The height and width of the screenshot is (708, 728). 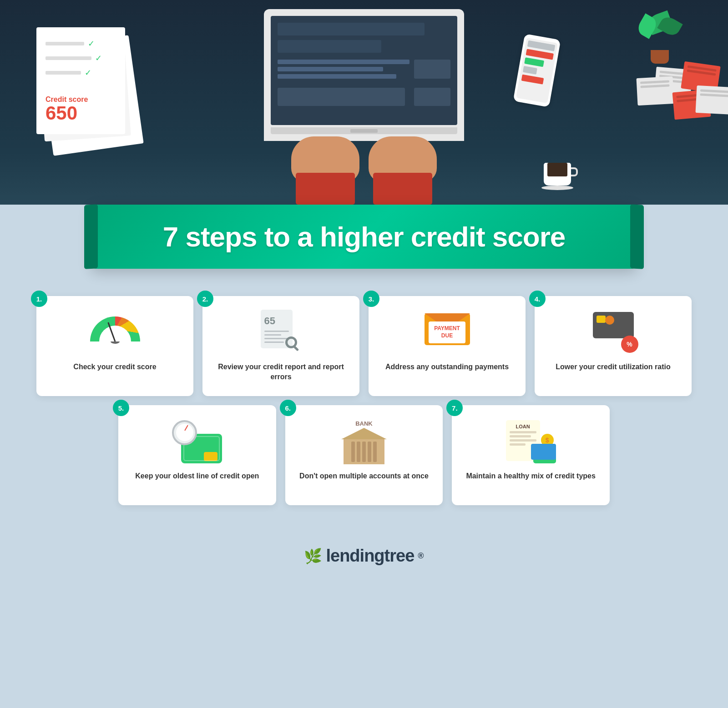 I want to click on speedometer-icon, so click(x=115, y=332).